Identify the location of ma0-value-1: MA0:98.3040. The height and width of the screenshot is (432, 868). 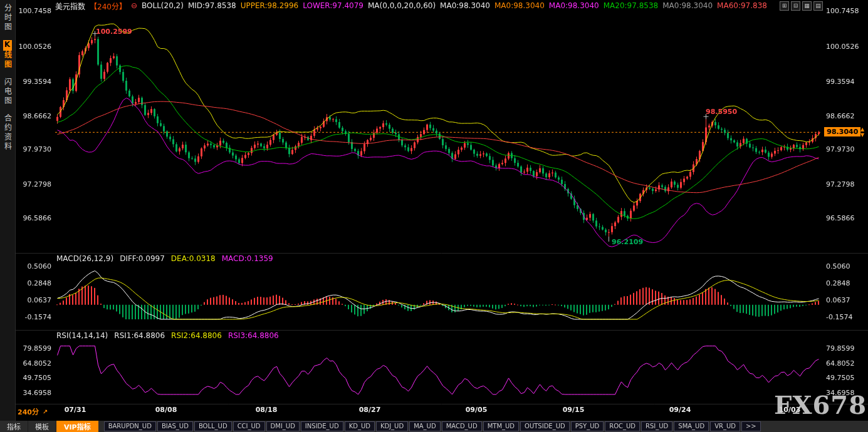
(465, 6).